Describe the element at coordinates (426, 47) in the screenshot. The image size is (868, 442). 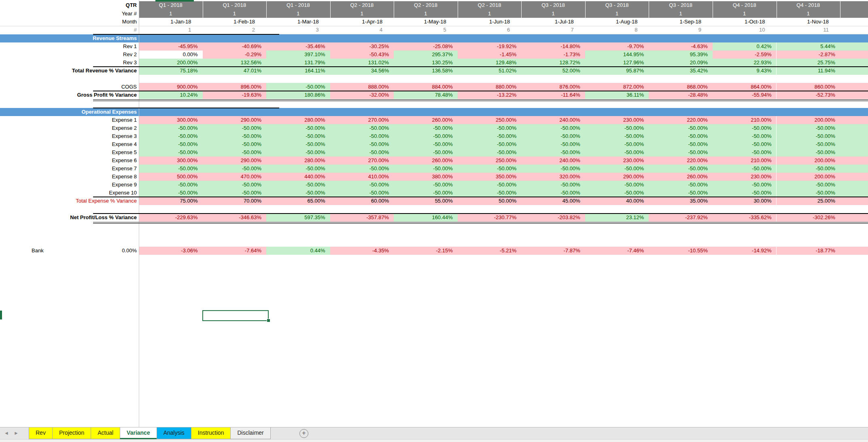
I see `cell: -25.08%` at that location.